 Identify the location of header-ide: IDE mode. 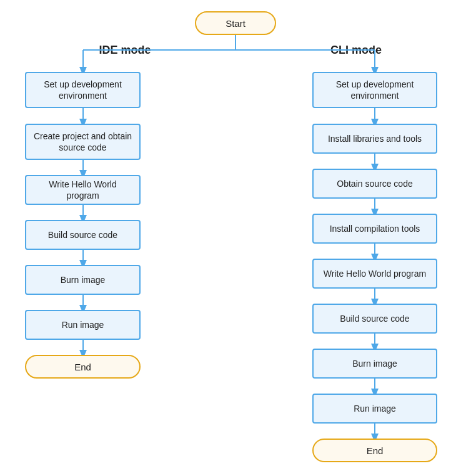
(125, 50).